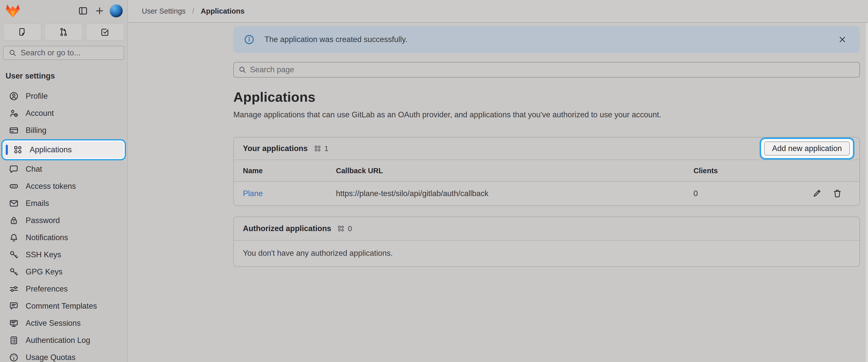 Image resolution: width=868 pixels, height=362 pixels. Describe the element at coordinates (547, 115) in the screenshot. I see `page-description: Manage applications that can use GitLab …` at that location.